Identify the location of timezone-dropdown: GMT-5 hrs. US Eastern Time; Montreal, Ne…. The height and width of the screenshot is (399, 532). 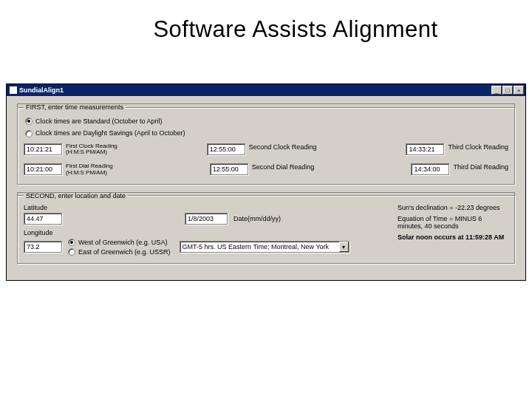
(265, 247).